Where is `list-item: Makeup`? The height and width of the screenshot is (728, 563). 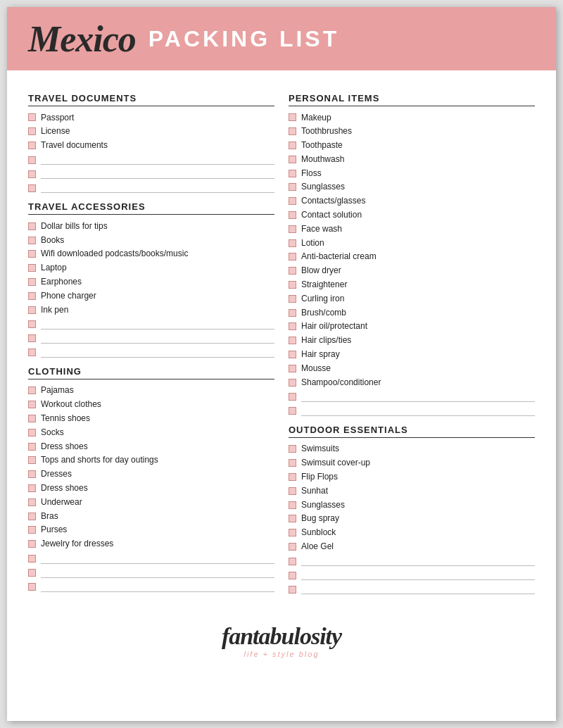 list-item: Makeup is located at coordinates (412, 118).